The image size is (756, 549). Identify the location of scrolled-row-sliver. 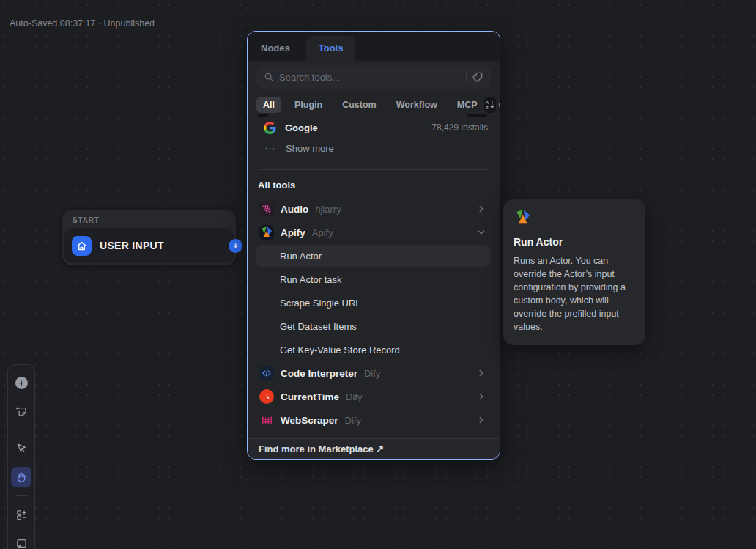
(374, 116).